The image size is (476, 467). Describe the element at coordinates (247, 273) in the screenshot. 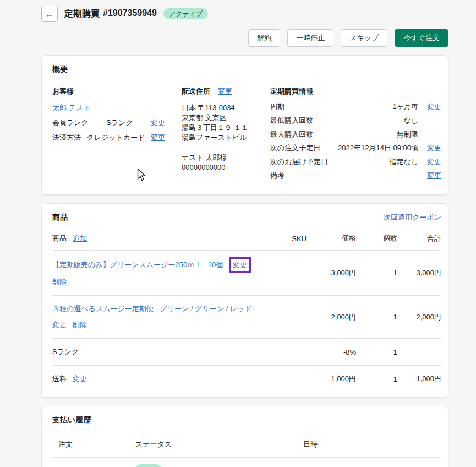

I see `product-row: 【定期販売のみ】グリーンスムージー250ｍｌ - 10個 変更 削除 3,000…` at that location.